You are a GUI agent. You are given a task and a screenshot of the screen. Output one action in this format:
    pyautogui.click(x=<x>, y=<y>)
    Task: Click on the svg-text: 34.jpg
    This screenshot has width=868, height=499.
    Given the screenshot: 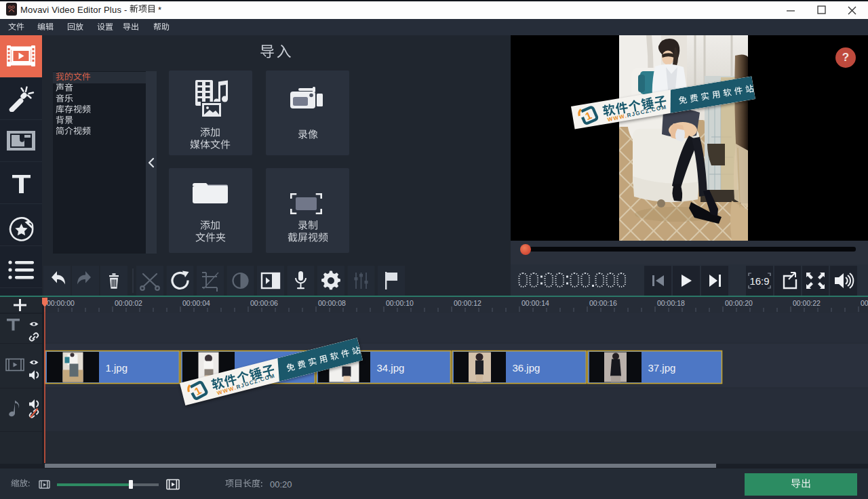 What is the action you would take?
    pyautogui.click(x=391, y=367)
    